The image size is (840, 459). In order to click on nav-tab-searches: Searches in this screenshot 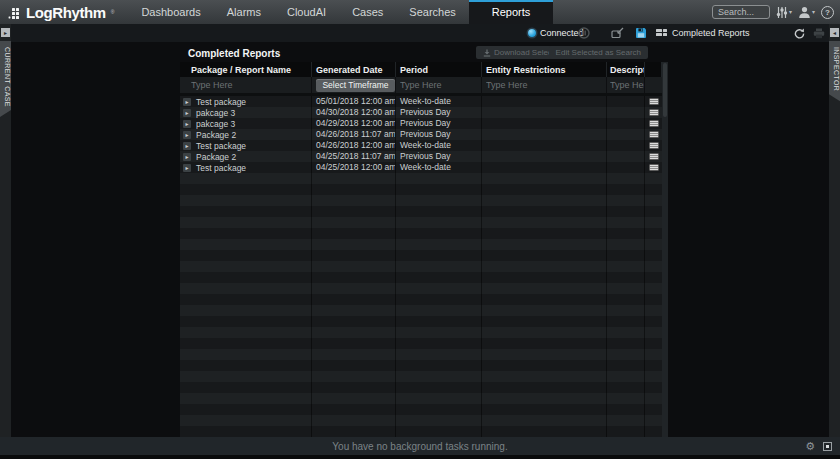, I will do `click(432, 12)`.